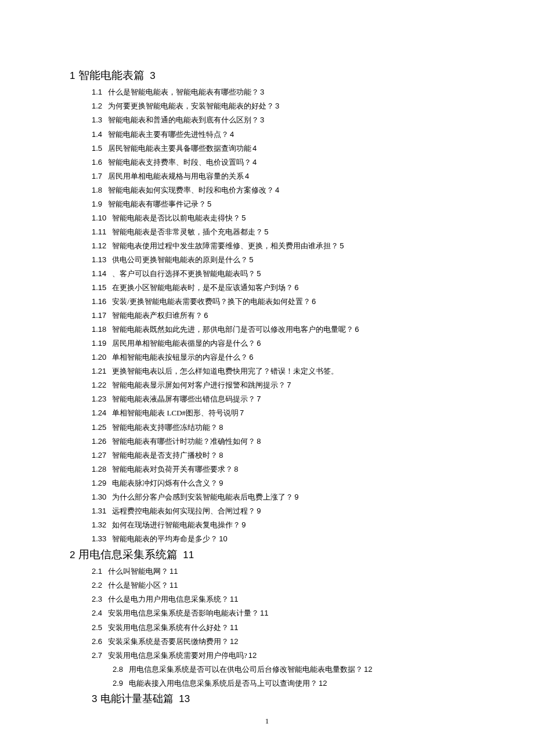 Image resolution: width=534 pixels, height=756 pixels. Describe the element at coordinates (267, 399) in the screenshot. I see `toc-item: 1.23智能电能表液晶屏有哪些出错信息码提示？7` at that location.